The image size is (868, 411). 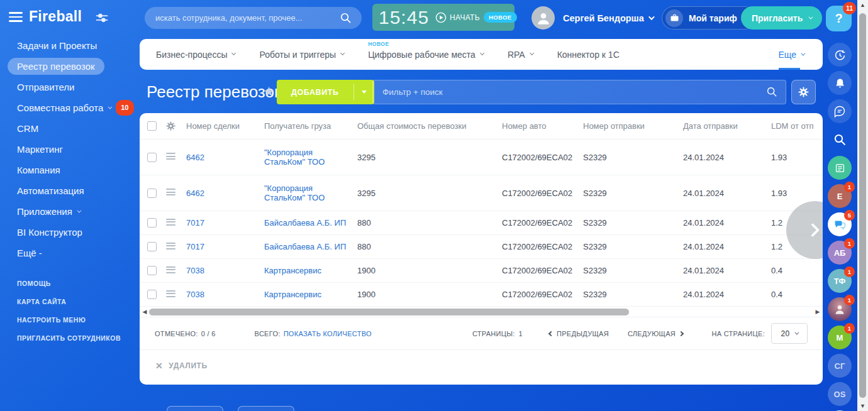 What do you see at coordinates (152, 126) in the screenshot?
I see `select-all-checkbox` at bounding box center [152, 126].